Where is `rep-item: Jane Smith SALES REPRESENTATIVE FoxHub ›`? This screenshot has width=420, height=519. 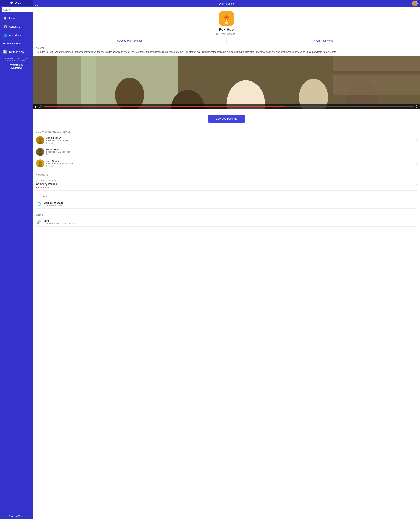 rep-item: Jane Smith SALES REPRESENTATIVE FoxHub › is located at coordinates (226, 163).